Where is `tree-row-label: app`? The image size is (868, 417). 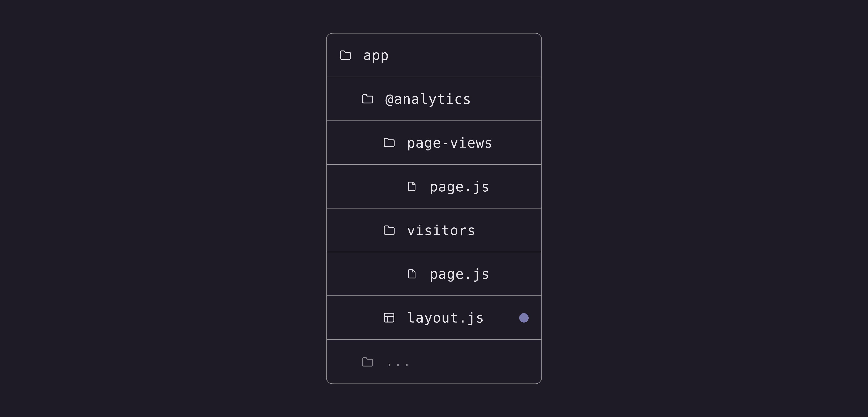 tree-row-label: app is located at coordinates (376, 55).